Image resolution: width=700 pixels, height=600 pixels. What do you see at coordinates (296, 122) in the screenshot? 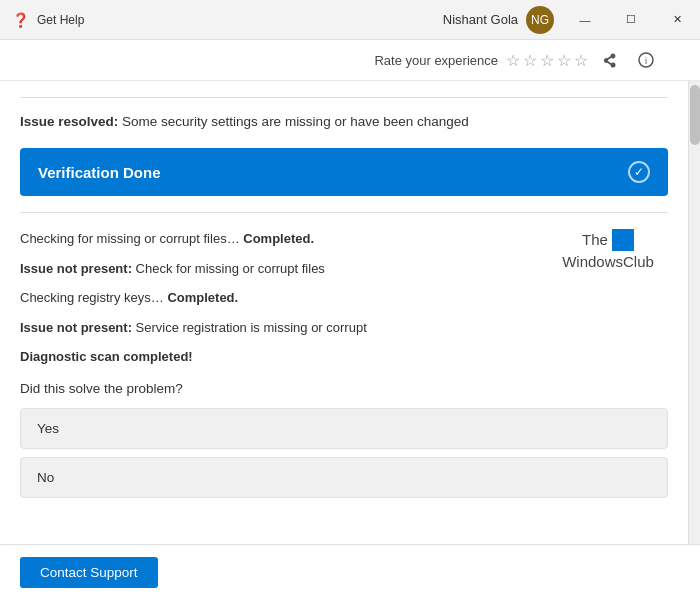
I see `issue-resolved-desc: Some security settings are missing or ha…` at bounding box center [296, 122].